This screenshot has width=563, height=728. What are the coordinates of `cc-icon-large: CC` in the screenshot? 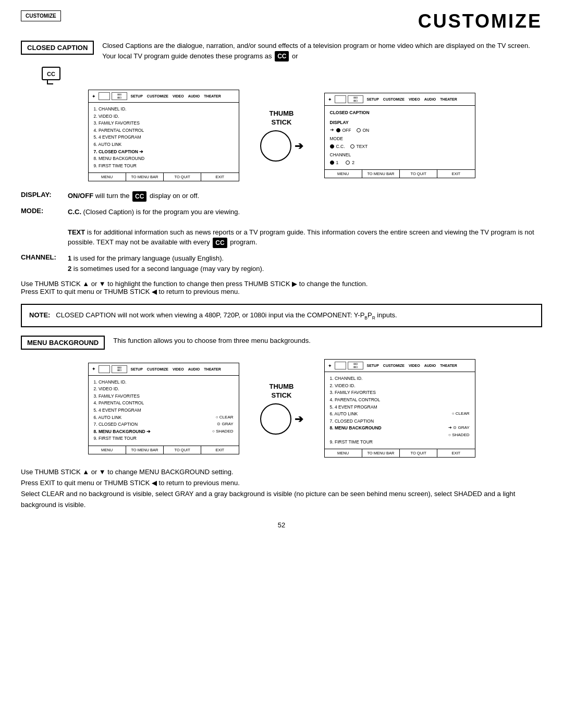 It's located at (51, 73).